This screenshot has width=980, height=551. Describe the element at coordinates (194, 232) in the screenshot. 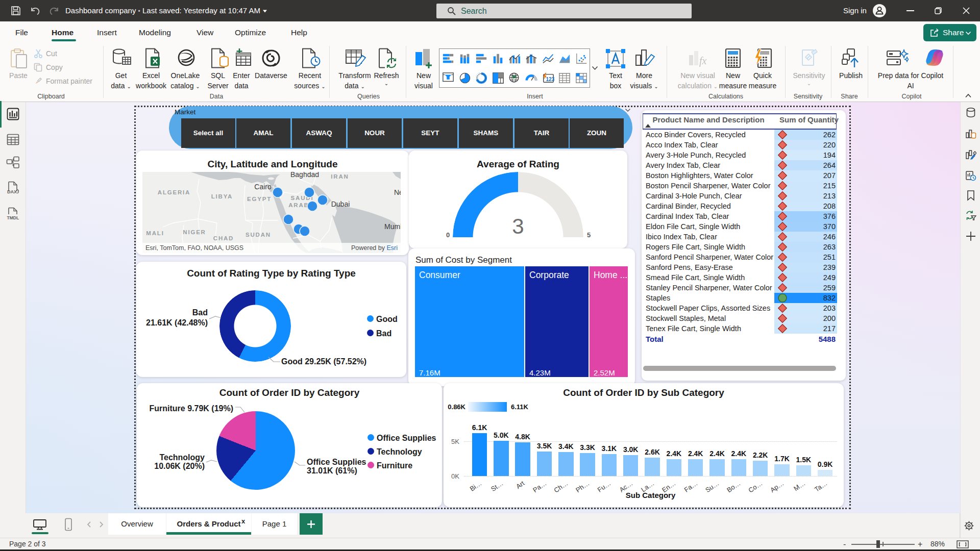

I see `svg-text: NIGER` at that location.